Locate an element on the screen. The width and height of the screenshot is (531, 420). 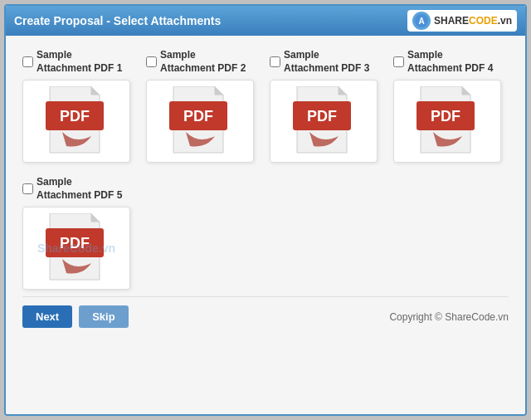
logo: A SHARECODE.vn is located at coordinates (462, 21).